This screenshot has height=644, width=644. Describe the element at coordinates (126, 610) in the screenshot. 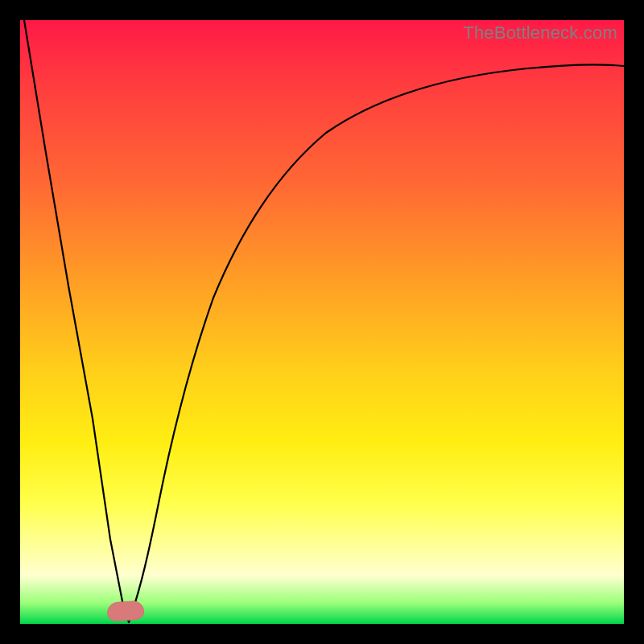

I see `optimum-marker` at that location.